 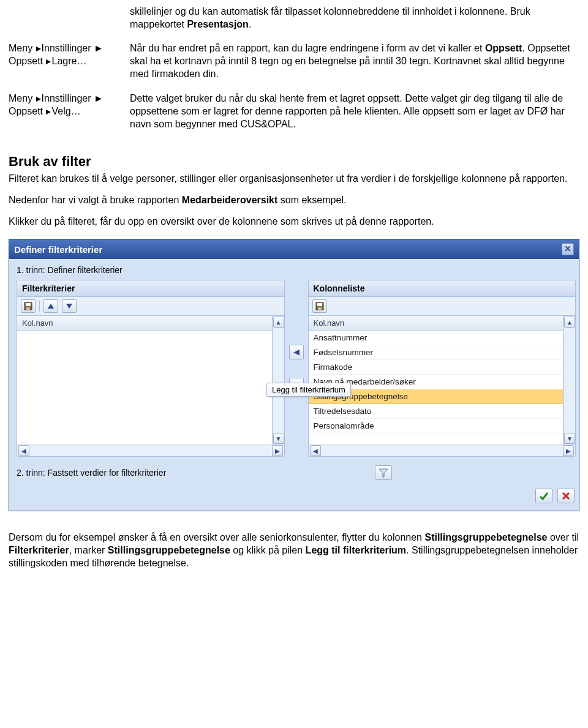 I want to click on description-lagre: Når du har endret på en rapport, kan du …, so click(x=355, y=61).